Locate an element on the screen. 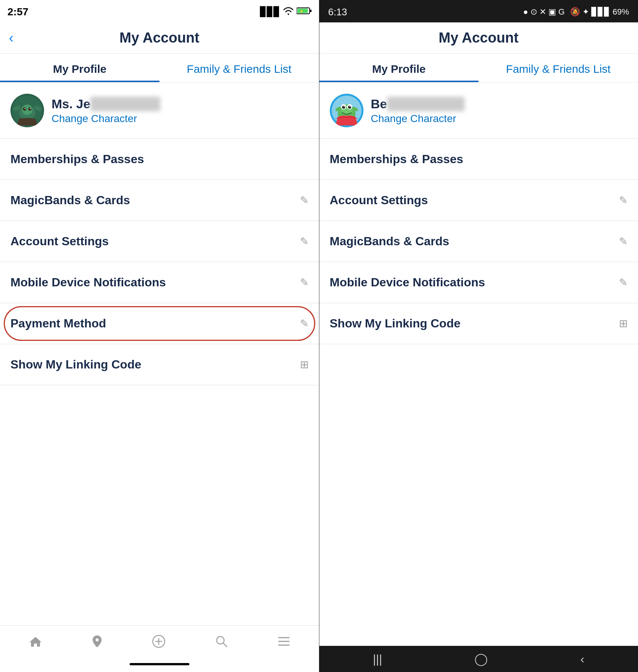  edit-icon-r3: ✎ is located at coordinates (623, 282).